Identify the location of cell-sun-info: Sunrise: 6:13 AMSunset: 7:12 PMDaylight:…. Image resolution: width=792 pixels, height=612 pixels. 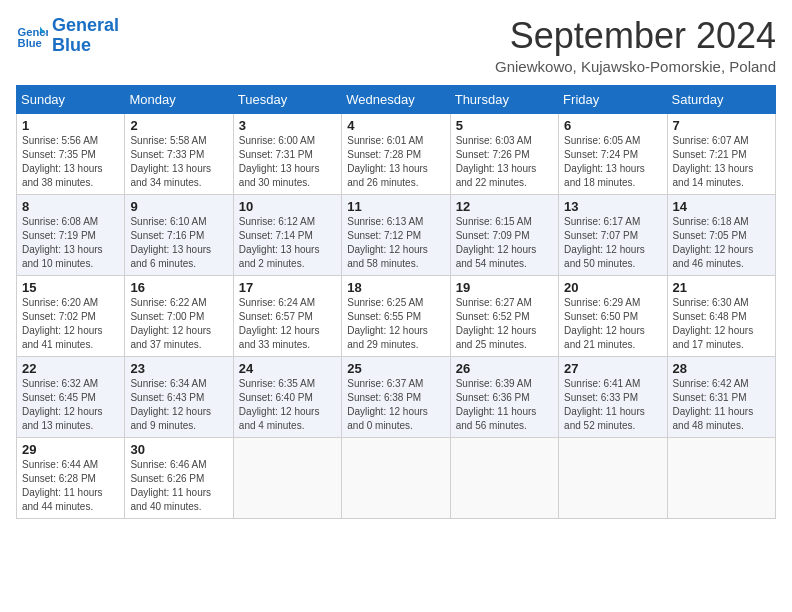
(396, 243).